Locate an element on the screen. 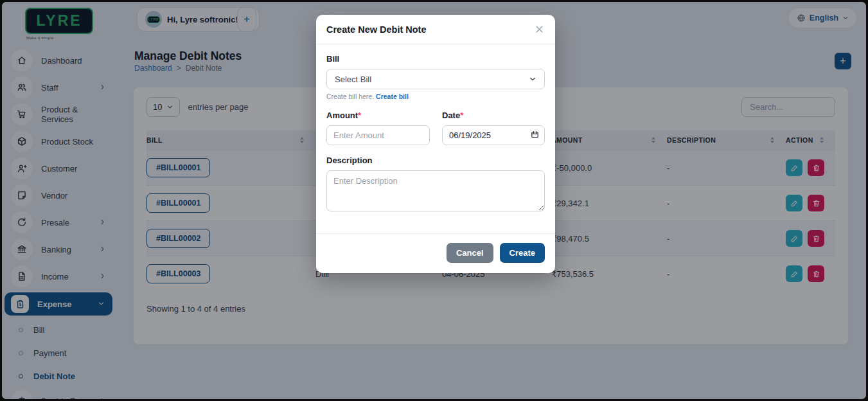  date-field-label: Date* is located at coordinates (493, 116).